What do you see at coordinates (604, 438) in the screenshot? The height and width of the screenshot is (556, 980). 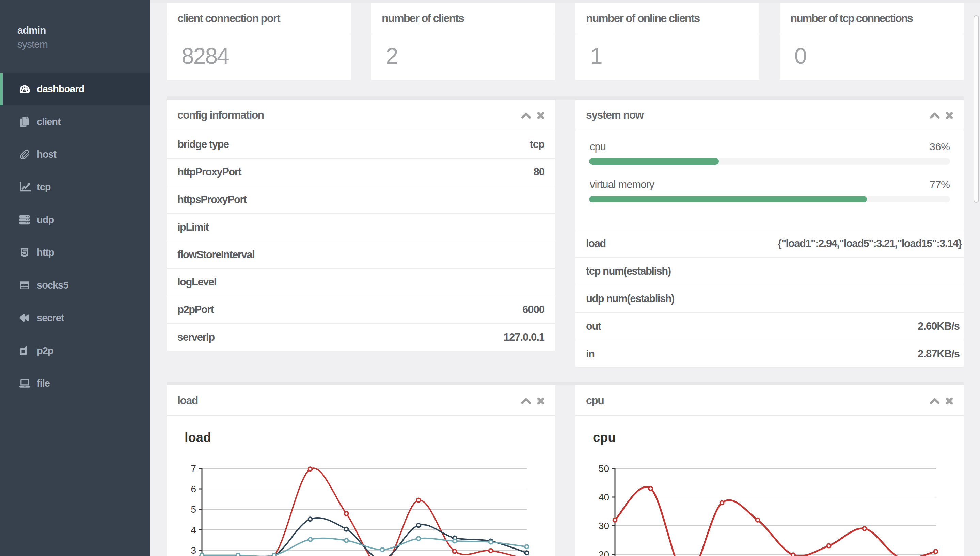 I see `svg-text: cpu` at bounding box center [604, 438].